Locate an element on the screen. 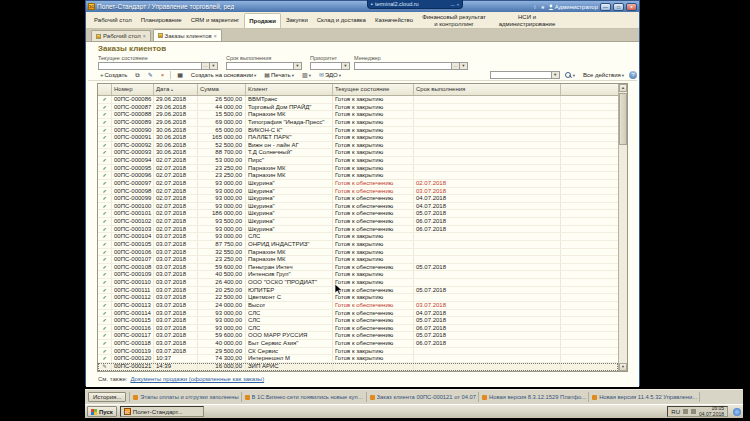 The width and height of the screenshot is (750, 421). vertical-scrollbar: ▲ ▼ is located at coordinates (622, 228).